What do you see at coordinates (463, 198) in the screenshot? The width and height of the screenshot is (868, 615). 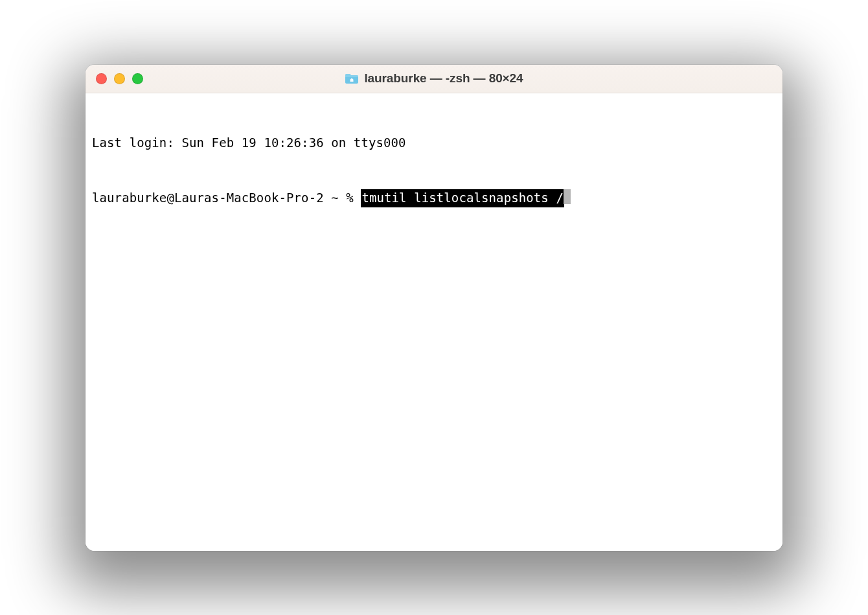 I see `command-input: tmutil listlocalsnapshots /` at bounding box center [463, 198].